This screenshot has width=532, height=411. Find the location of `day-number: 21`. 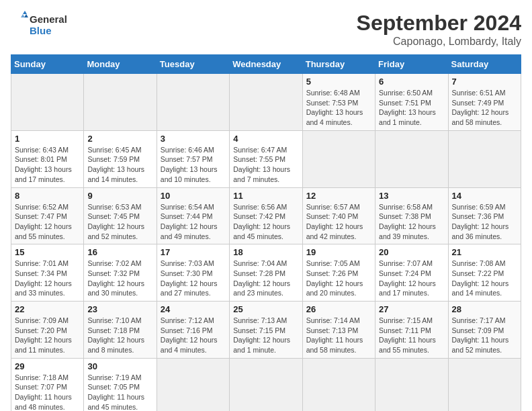

day-number: 21 is located at coordinates (485, 253).